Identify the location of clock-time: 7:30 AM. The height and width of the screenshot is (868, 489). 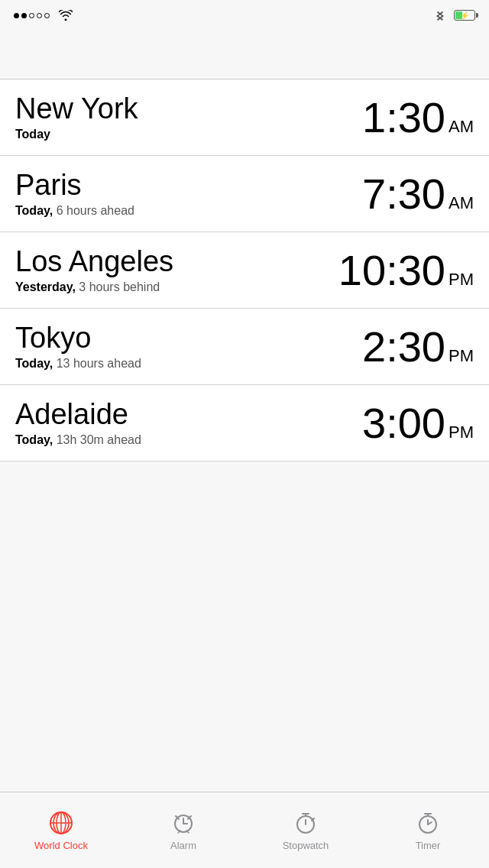
(418, 194).